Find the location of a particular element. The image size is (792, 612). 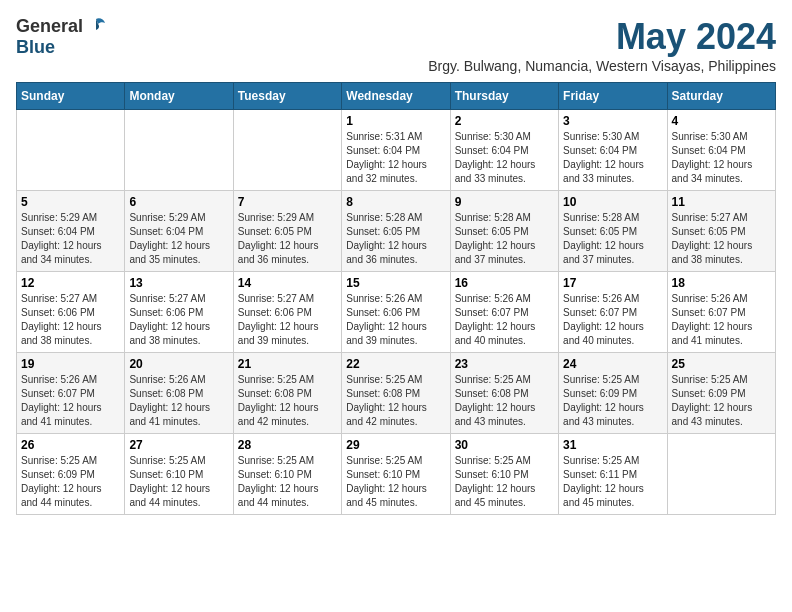

calendar-week-row: 12Sunrise: 5:27 AMSunset: 6:06 PMDayligh… is located at coordinates (396, 312).